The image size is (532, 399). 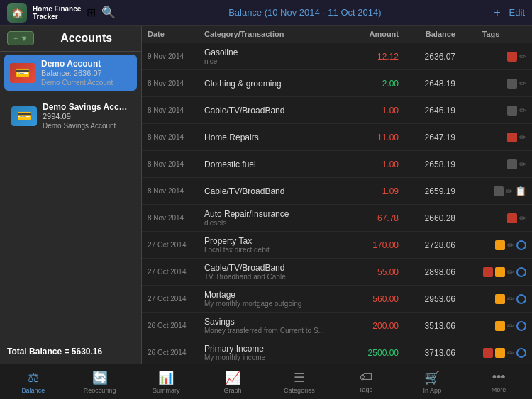 I want to click on nav-item-tags: 🏷 Tags, so click(x=366, y=381).